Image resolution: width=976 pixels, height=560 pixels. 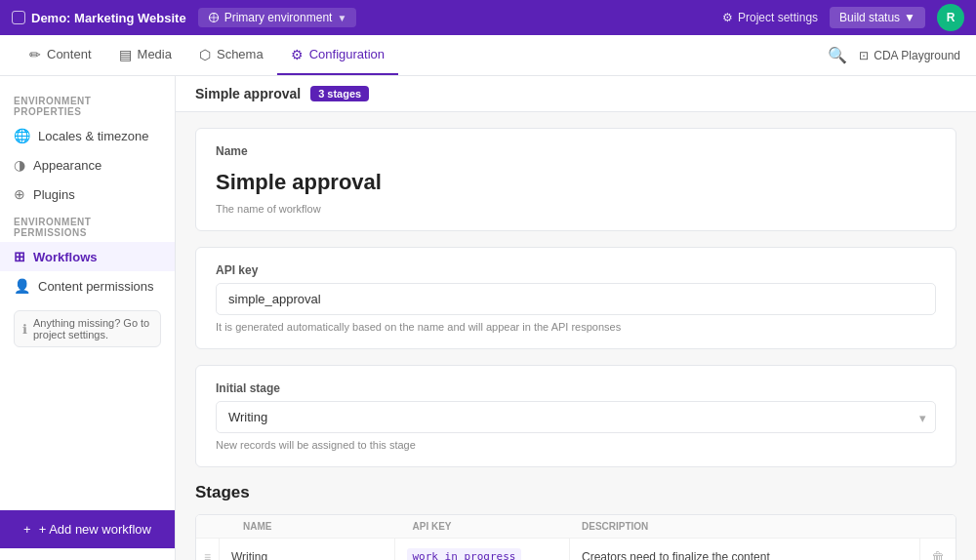 I want to click on settings-icon: ⚙, so click(x=728, y=18).